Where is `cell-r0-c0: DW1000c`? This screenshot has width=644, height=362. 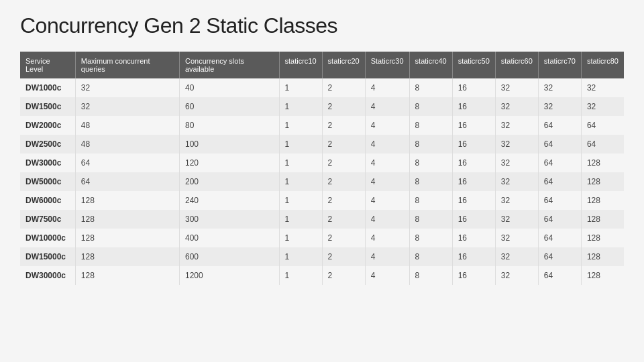 cell-r0-c0: DW1000c is located at coordinates (48, 88).